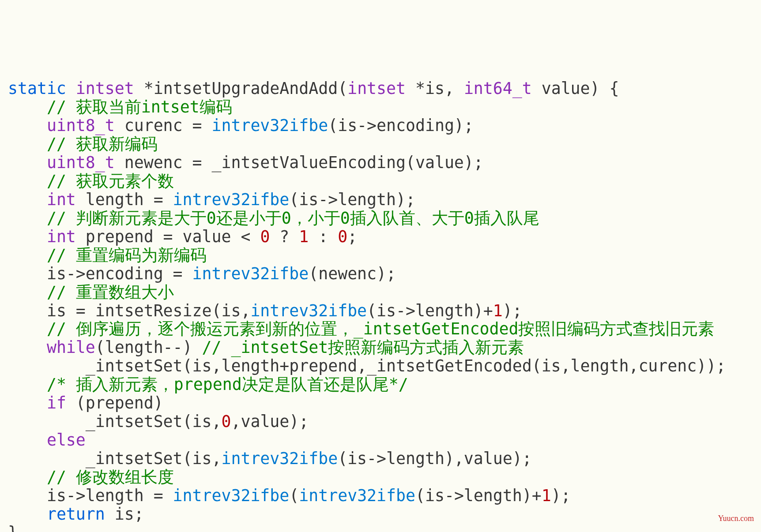 This screenshot has width=761, height=532. I want to click on code-line: while(length--) // _intsetSet按照新编码方式插入新元…, so click(380, 348).